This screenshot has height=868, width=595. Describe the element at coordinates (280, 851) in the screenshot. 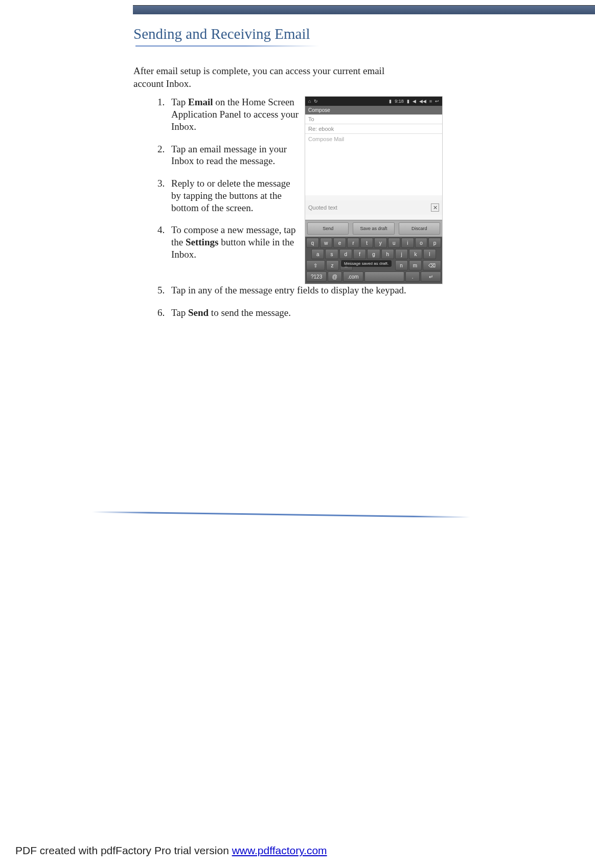

I see `footer-link: www.pdffactory.com` at that location.